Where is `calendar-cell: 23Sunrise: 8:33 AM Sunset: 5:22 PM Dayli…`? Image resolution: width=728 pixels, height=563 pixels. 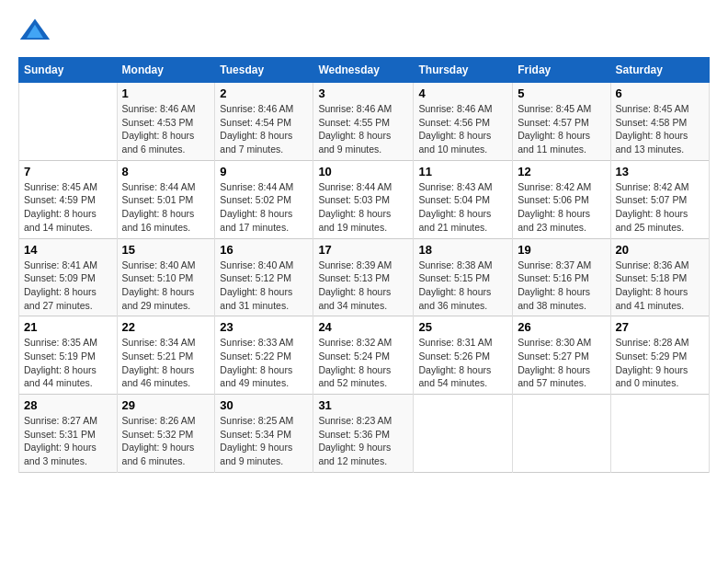 calendar-cell: 23Sunrise: 8:33 AM Sunset: 5:22 PM Dayli… is located at coordinates (265, 355).